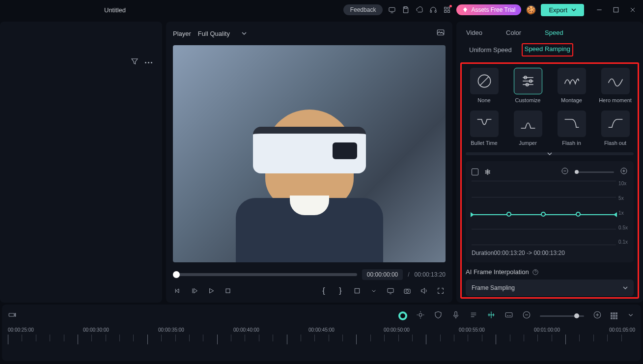  I want to click on ai-interpolation-select: Frame Sampling, so click(550, 288).